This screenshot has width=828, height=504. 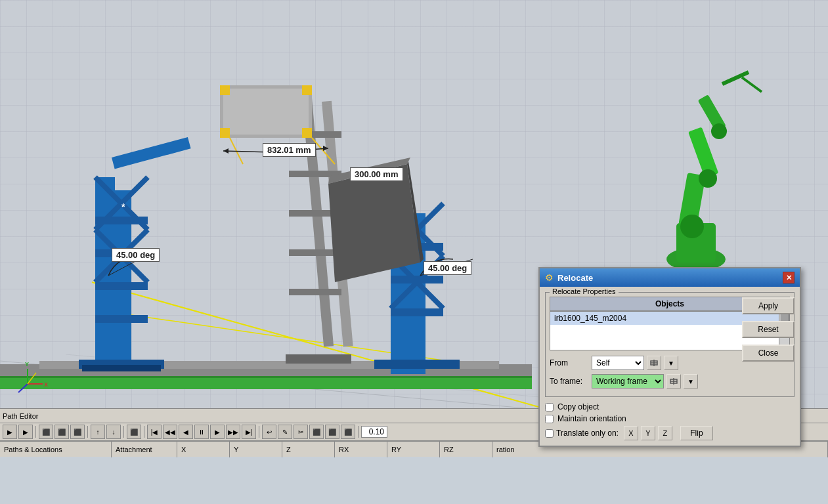 What do you see at coordinates (20, 416) in the screenshot?
I see `path-editor-label: Path Editor` at bounding box center [20, 416].